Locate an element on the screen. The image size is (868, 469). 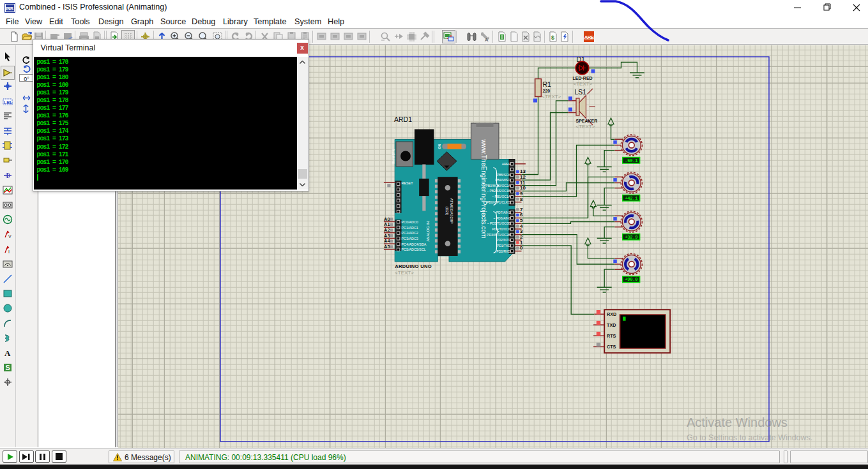
svg-text: PC5/ADC5/SCL is located at coordinates (413, 249).